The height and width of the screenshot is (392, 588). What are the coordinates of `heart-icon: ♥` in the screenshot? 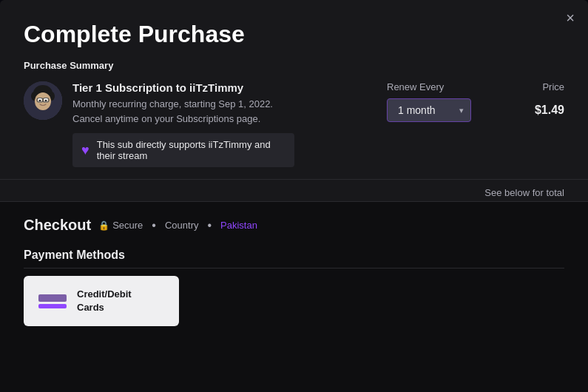 It's located at (86, 151).